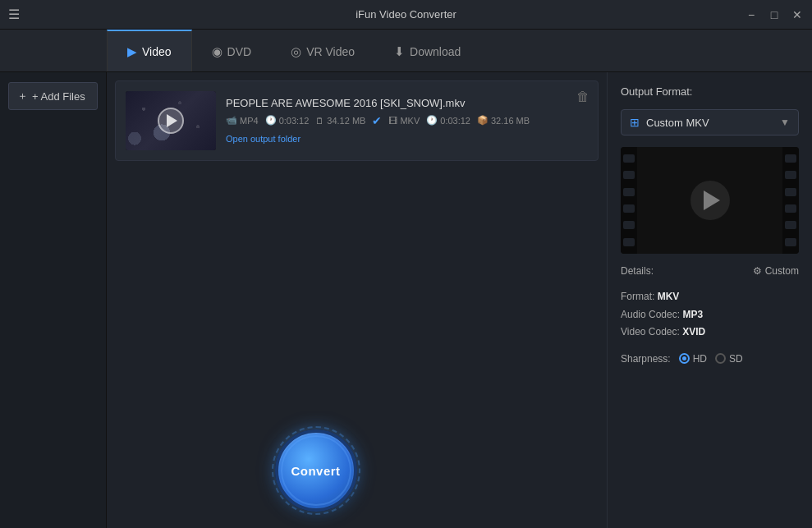  What do you see at coordinates (650, 315) in the screenshot?
I see `audio-codec-label: Audio Codec:` at bounding box center [650, 315].